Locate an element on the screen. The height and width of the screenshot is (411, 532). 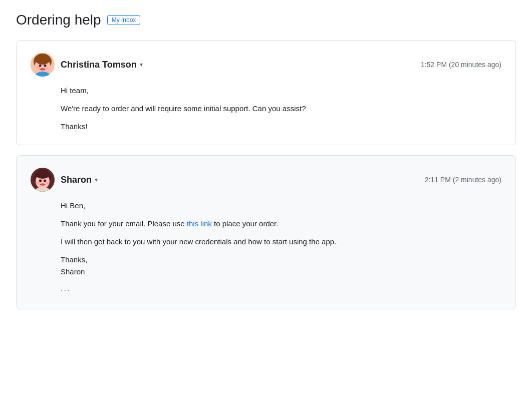
more-options: ··· is located at coordinates (281, 290).